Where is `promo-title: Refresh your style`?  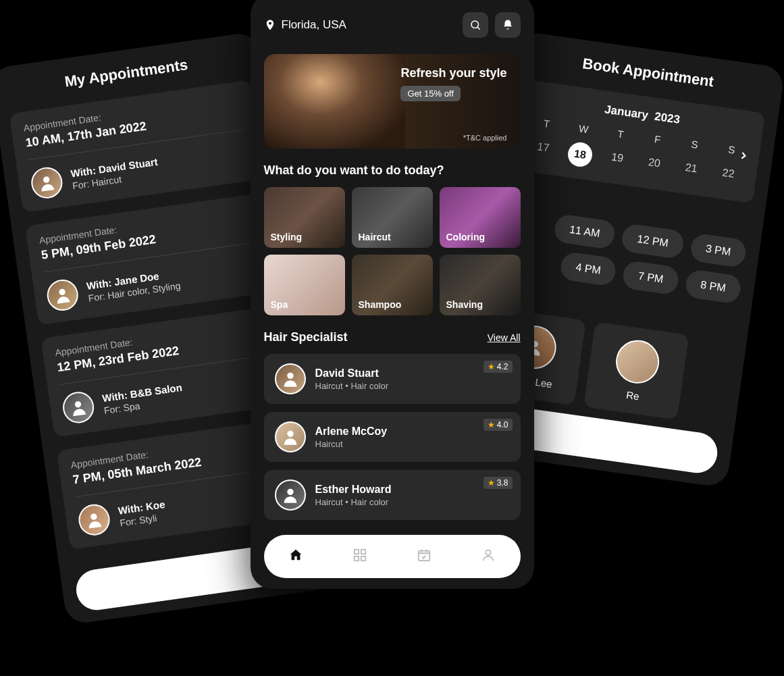
promo-title: Refresh your style is located at coordinates (454, 73).